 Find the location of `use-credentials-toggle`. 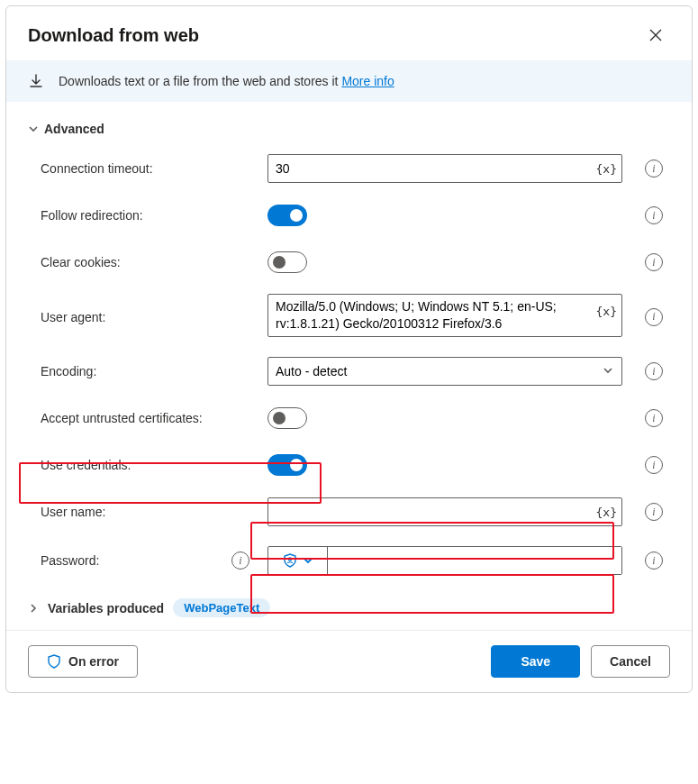

use-credentials-toggle is located at coordinates (287, 465).